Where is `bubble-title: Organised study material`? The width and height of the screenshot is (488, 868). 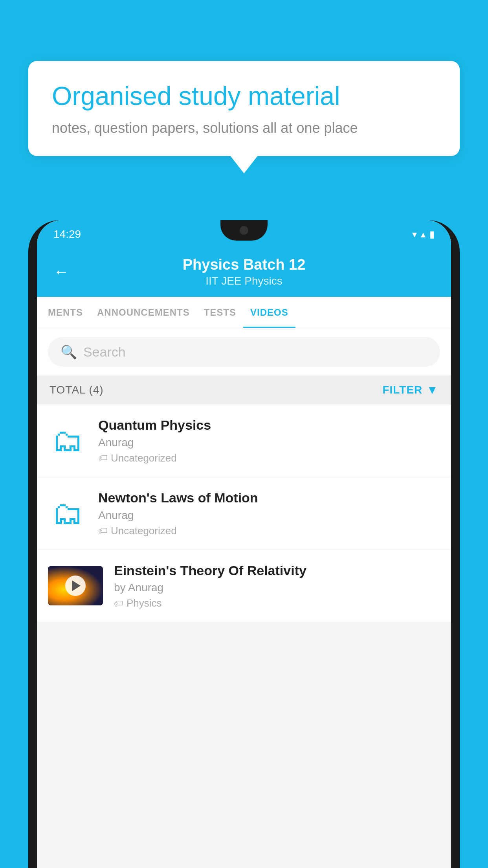
bubble-title: Organised study material is located at coordinates (244, 96).